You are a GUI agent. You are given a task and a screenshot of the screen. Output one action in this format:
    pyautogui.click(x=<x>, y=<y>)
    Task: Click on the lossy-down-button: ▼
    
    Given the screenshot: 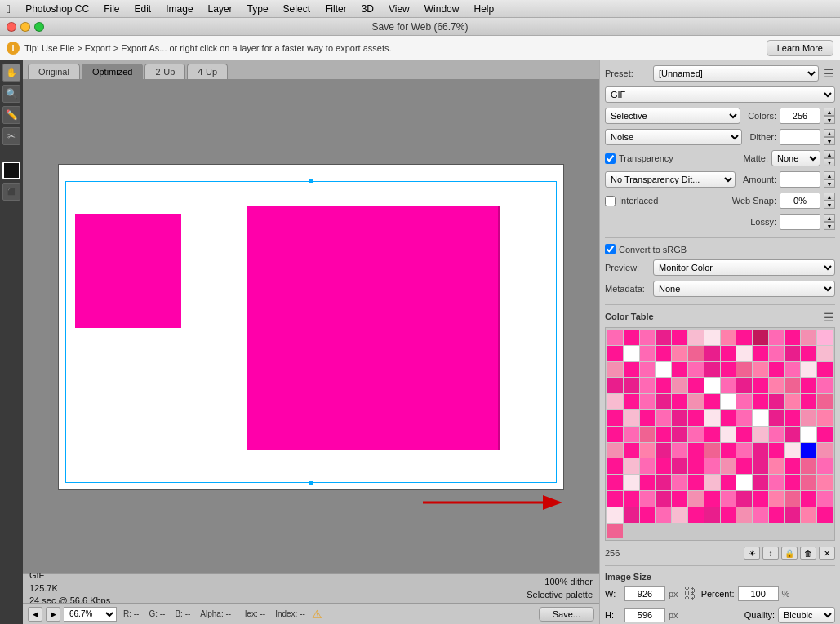 What is the action you would take?
    pyautogui.click(x=829, y=226)
    